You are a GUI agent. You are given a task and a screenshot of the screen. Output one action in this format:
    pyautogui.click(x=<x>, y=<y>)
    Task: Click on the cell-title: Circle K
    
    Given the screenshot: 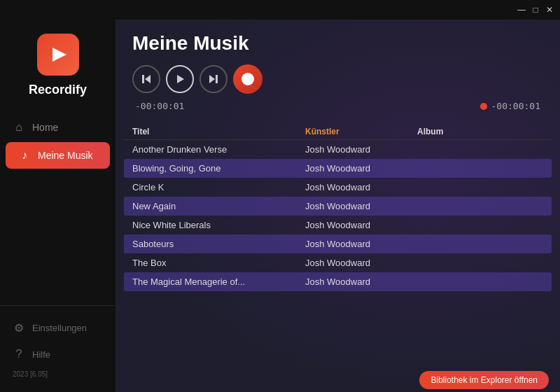 What is the action you would take?
    pyautogui.click(x=218, y=188)
    